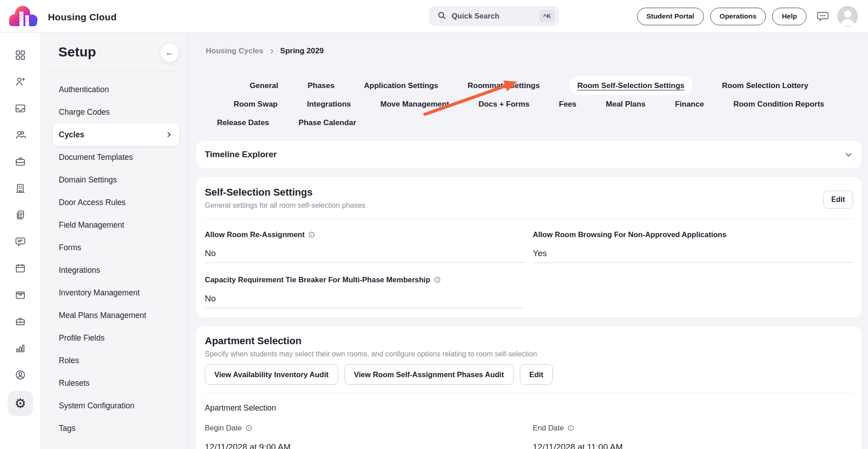  What do you see at coordinates (114, 180) in the screenshot?
I see `sidebar-item-domain-settings: Domain Settings` at bounding box center [114, 180].